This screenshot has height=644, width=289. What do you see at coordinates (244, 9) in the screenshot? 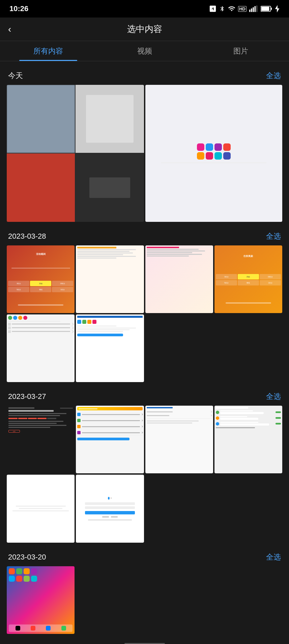
I see `status-icons: HD` at bounding box center [244, 9].